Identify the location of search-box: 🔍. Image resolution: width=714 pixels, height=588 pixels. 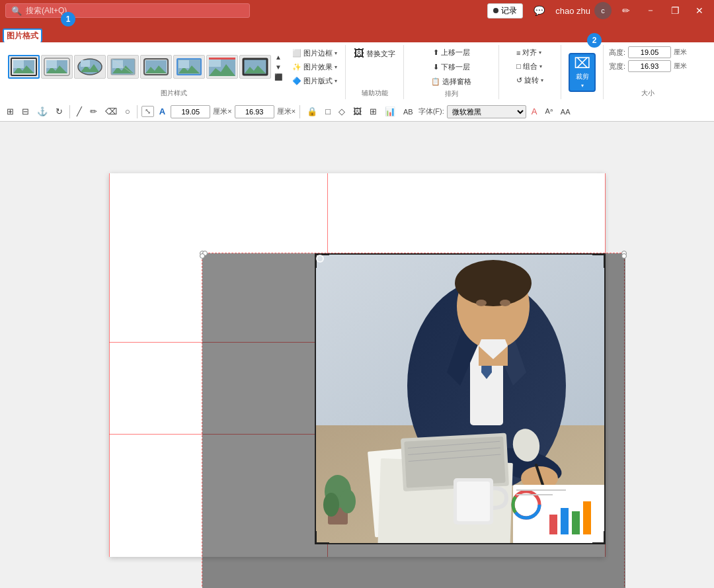
(128, 11).